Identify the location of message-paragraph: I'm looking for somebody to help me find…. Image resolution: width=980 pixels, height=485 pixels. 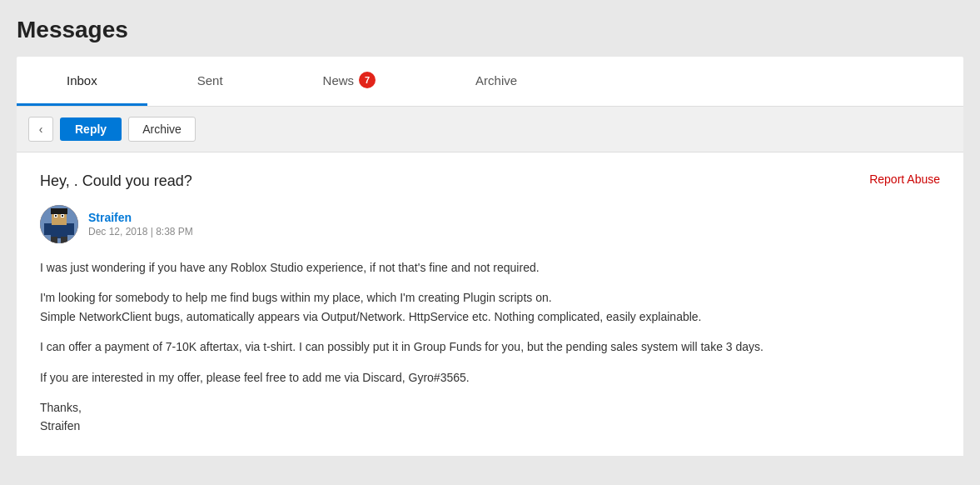
(490, 307).